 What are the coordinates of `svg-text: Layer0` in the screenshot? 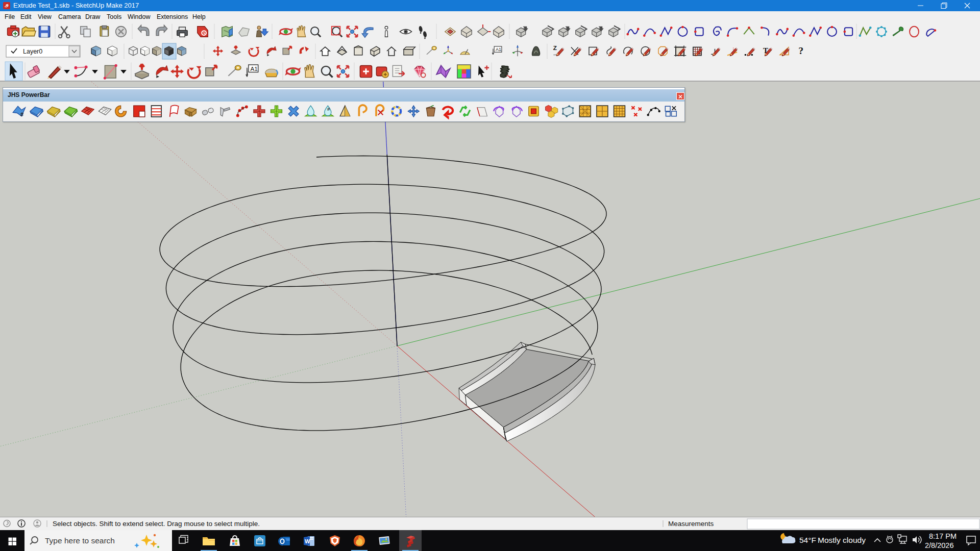 It's located at (33, 52).